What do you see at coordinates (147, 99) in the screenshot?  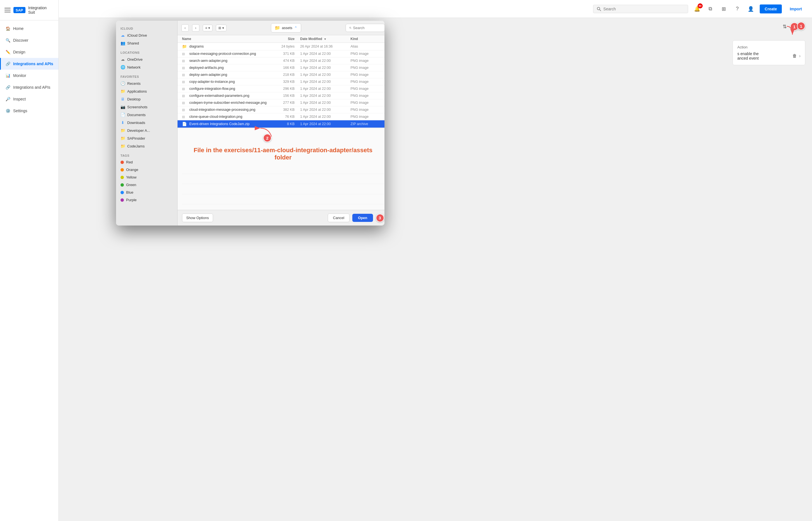 I see `picker-desktop: 🖥 Desktop` at bounding box center [147, 99].